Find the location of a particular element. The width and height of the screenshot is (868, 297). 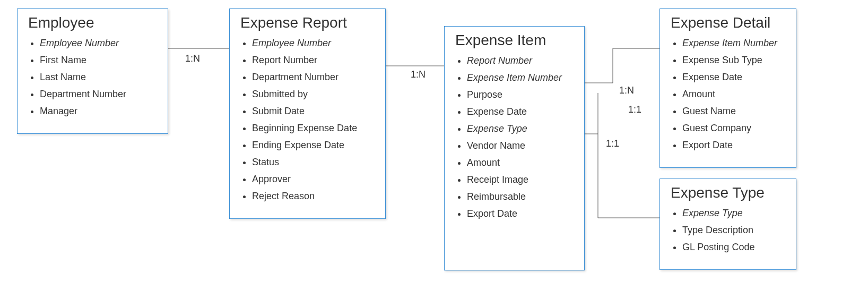

entity-expense-detail-attrs: Expense Item Number Expense Sub Type Exp… is located at coordinates (728, 94).